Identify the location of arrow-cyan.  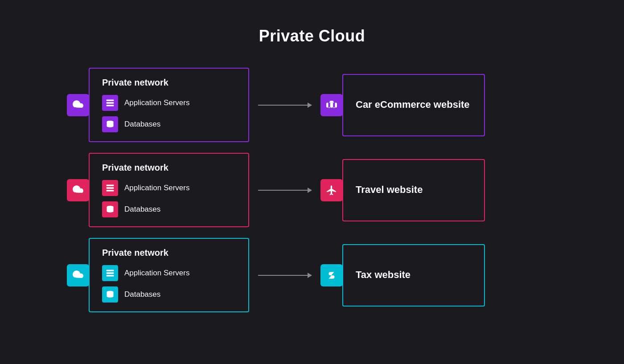
(285, 275).